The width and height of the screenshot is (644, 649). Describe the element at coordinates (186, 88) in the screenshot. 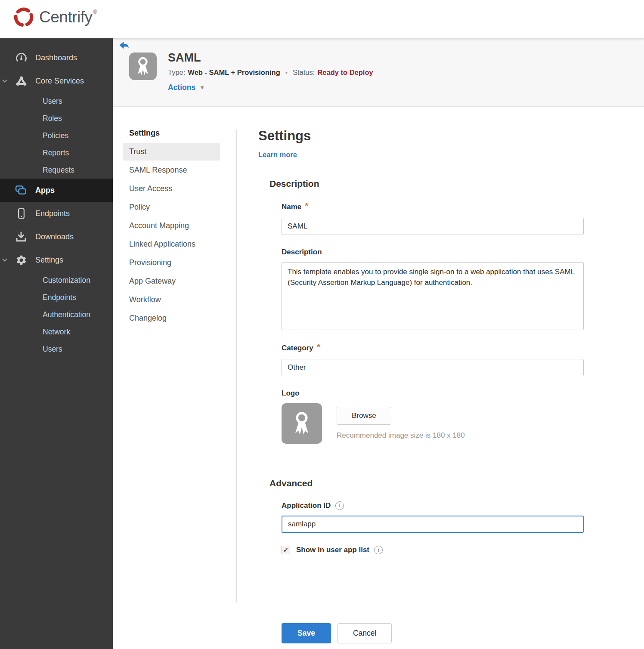

I see `actions-menu-button: Actions ▼` at that location.